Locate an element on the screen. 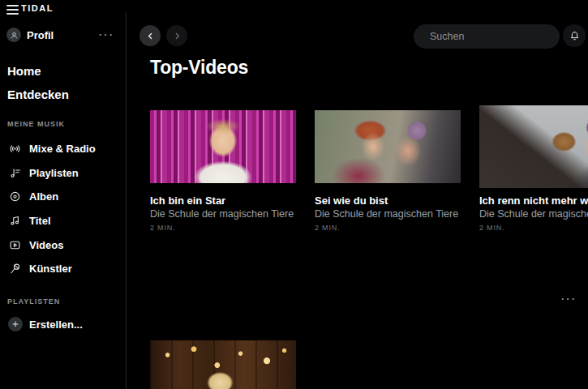 This screenshot has height=389, width=588. sidebar-item-playlisten: Playlisten is located at coordinates (63, 173).